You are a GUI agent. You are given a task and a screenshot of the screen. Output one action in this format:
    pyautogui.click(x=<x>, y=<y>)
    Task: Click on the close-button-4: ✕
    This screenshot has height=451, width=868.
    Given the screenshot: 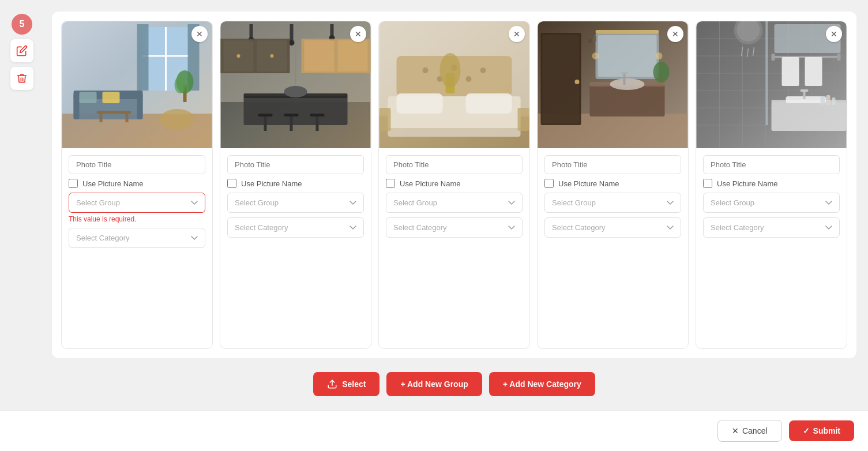 What is the action you would take?
    pyautogui.click(x=675, y=34)
    